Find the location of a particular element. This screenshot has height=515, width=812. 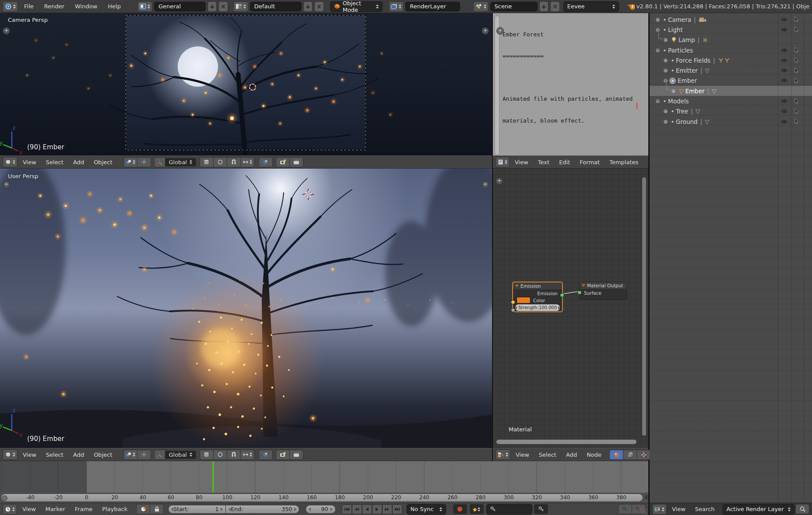

outliner-row-models: ⊖ • Models is located at coordinates (731, 101).